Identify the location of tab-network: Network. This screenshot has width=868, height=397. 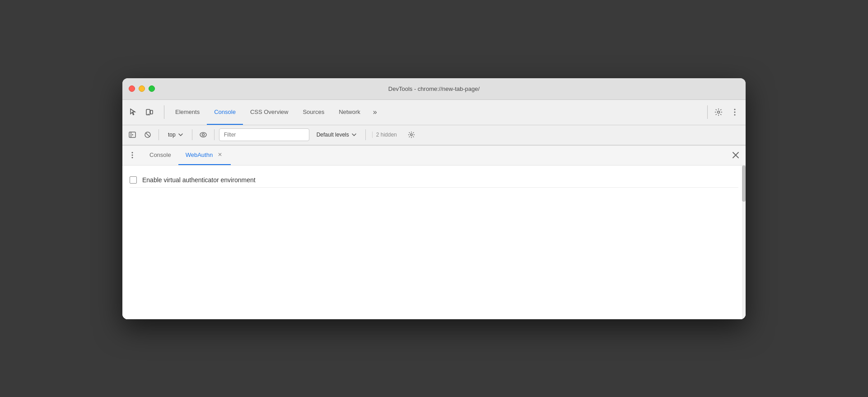
(350, 112).